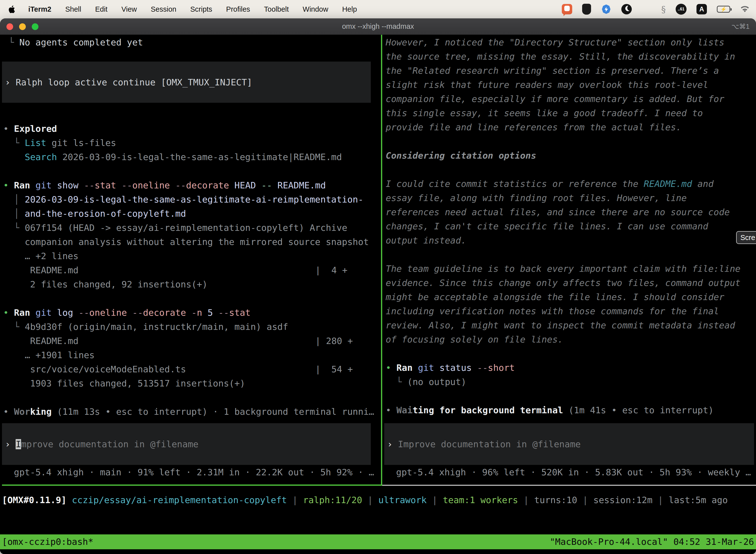  What do you see at coordinates (73, 42) in the screenshot?
I see `terminal-line: └ No agents completed yet` at bounding box center [73, 42].